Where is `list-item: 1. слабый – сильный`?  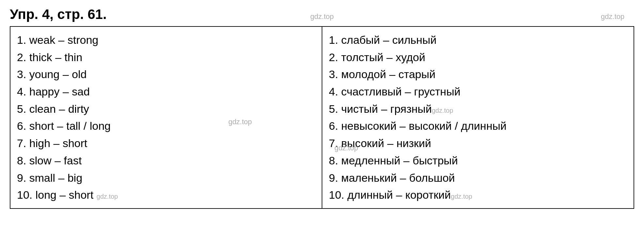
list-item: 1. слабый – сильный is located at coordinates (478, 40).